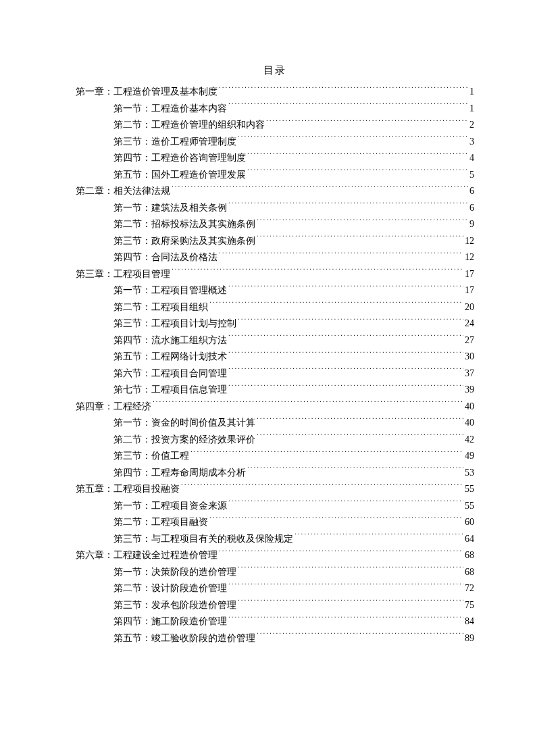 The width and height of the screenshot is (535, 756). What do you see at coordinates (180, 158) in the screenshot?
I see `toc-entry-label: 第四节：工程造价咨询管理制度` at bounding box center [180, 158].